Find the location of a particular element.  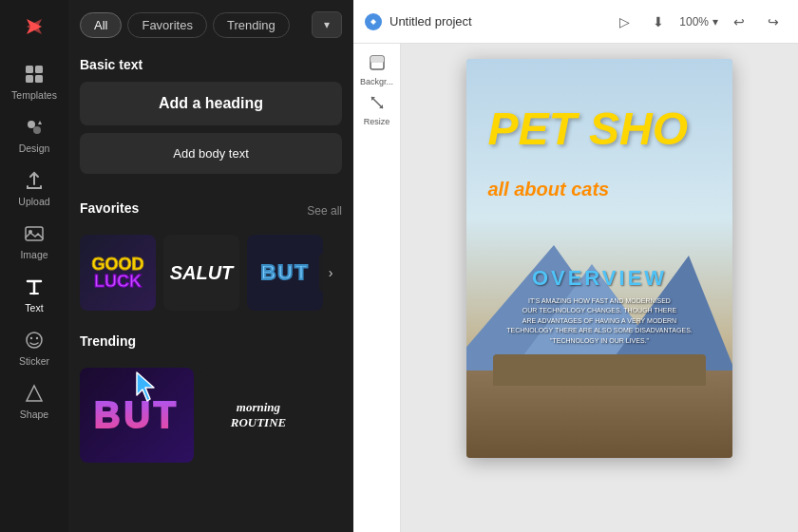

pet-shop-title: PET SHO is located at coordinates (587, 129).